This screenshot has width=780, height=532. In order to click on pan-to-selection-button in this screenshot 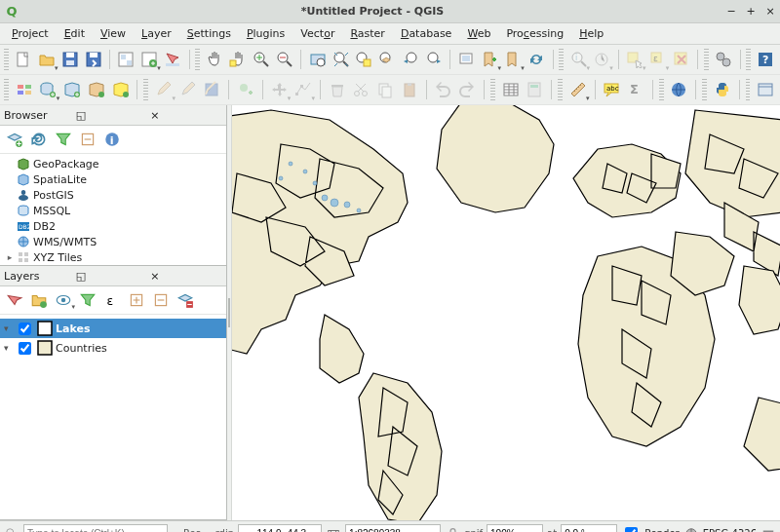, I will do `click(238, 59)`.